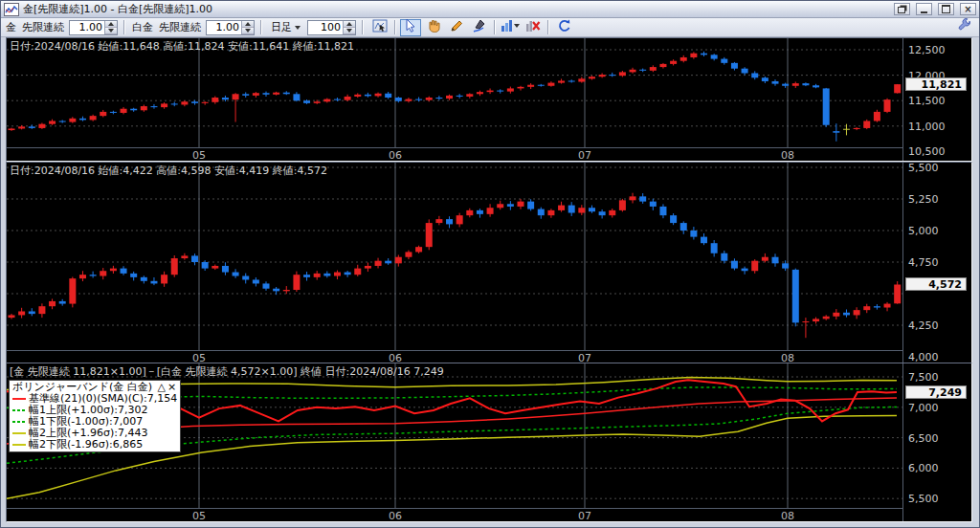 The width and height of the screenshot is (980, 528). Describe the element at coordinates (434, 28) in the screenshot. I see `hand-pan-button` at that location.